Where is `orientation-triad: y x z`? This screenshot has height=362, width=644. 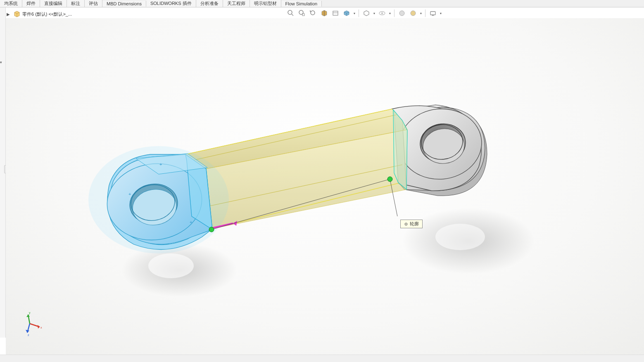 orientation-triad: y x z is located at coordinates (31, 324).